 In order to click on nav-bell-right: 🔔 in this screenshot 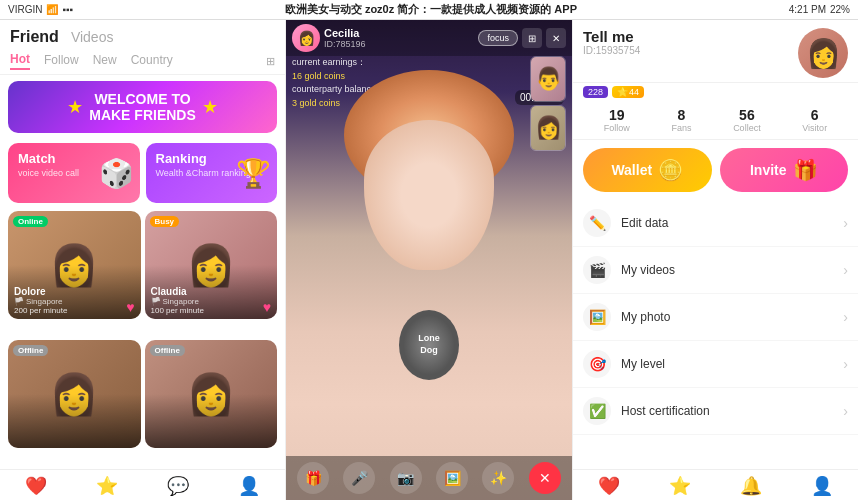, I will do `click(751, 486)`.